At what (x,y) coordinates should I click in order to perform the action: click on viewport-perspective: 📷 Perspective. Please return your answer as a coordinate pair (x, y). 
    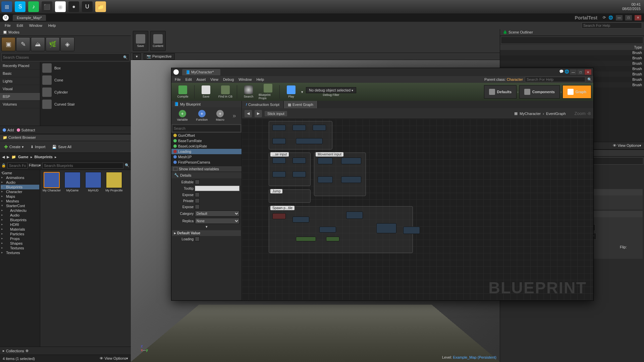
    Looking at the image, I should click on (159, 56).